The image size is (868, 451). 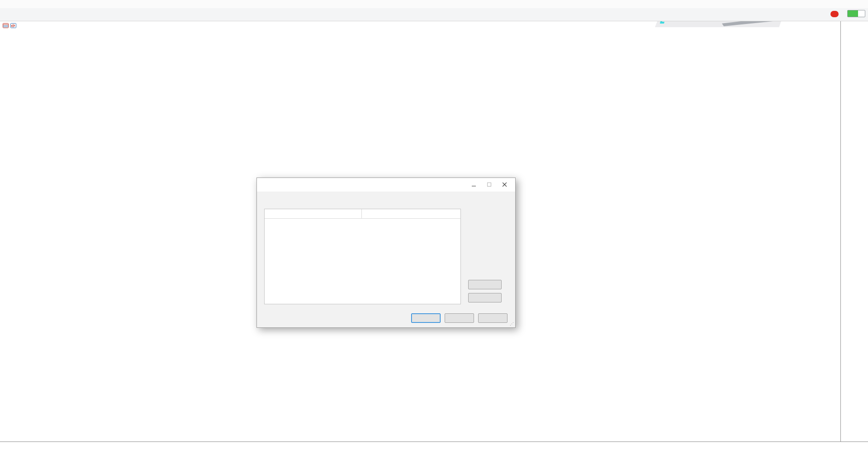 What do you see at coordinates (411, 214) in the screenshot?
I see `value-column-header` at bounding box center [411, 214].